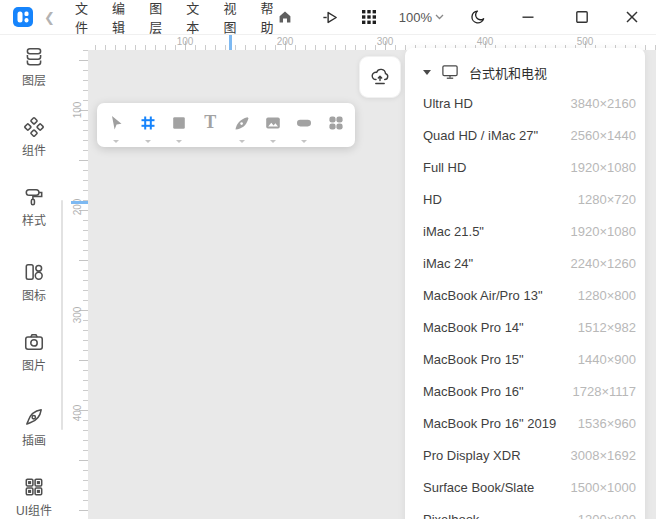 Image resolution: width=656 pixels, height=519 pixels. What do you see at coordinates (478, 17) in the screenshot?
I see `dark-mode-moon-icon` at bounding box center [478, 17].